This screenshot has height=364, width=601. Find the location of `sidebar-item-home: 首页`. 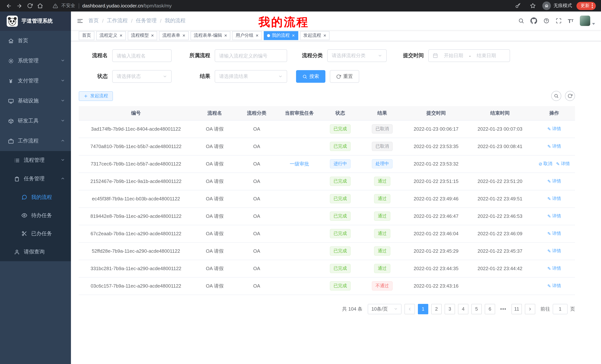

sidebar-item-home: 首页 is located at coordinates (36, 41).